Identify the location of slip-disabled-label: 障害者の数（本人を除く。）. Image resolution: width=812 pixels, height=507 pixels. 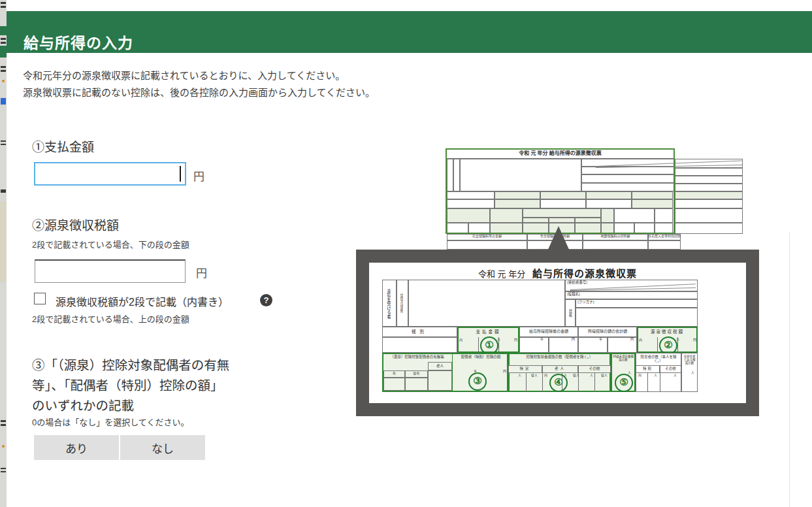
(658, 359).